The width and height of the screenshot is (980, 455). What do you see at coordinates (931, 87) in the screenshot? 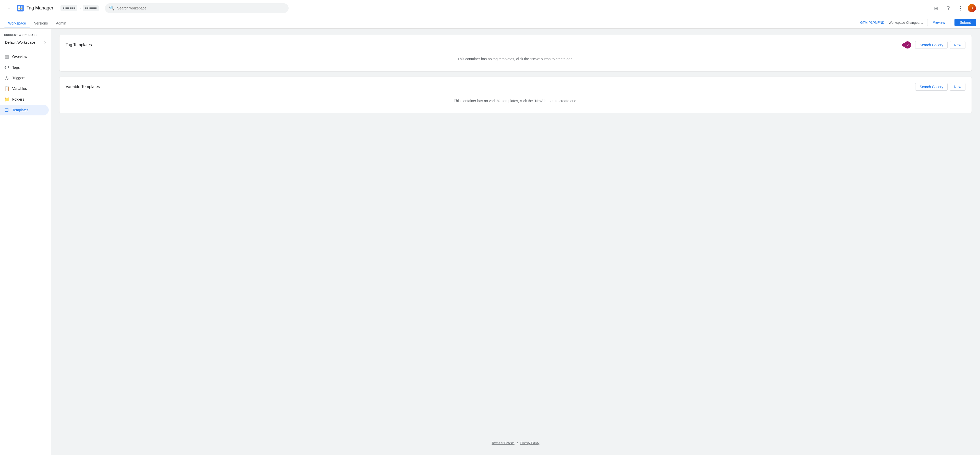
I see `variable-search-gallery-button: Search Gallery` at bounding box center [931, 87].